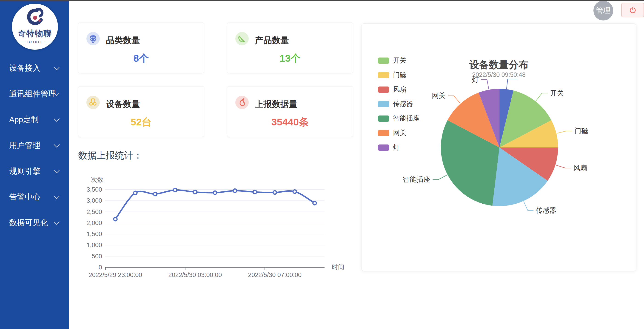 This screenshot has width=644, height=329. Describe the element at coordinates (604, 11) in the screenshot. I see `avatar-label: 管理` at that location.